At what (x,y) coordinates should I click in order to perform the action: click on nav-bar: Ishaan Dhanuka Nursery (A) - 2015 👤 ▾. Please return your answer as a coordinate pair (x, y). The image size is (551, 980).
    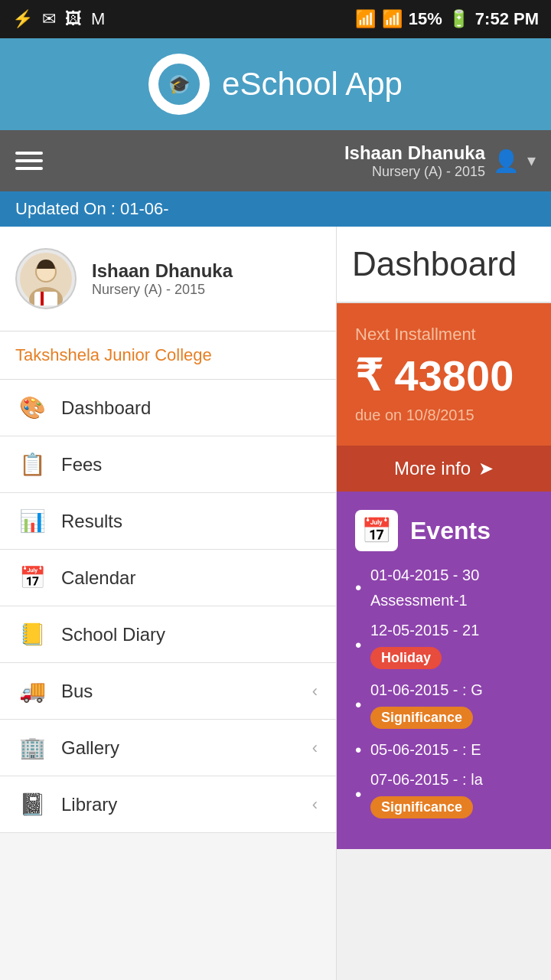
    Looking at the image, I should click on (276, 161).